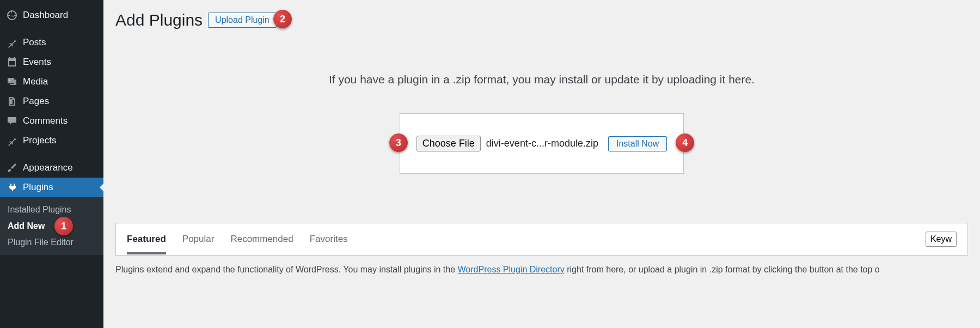 This screenshot has width=980, height=328. Describe the element at coordinates (46, 15) in the screenshot. I see `sidebar-item-label: Dashboard` at that location.